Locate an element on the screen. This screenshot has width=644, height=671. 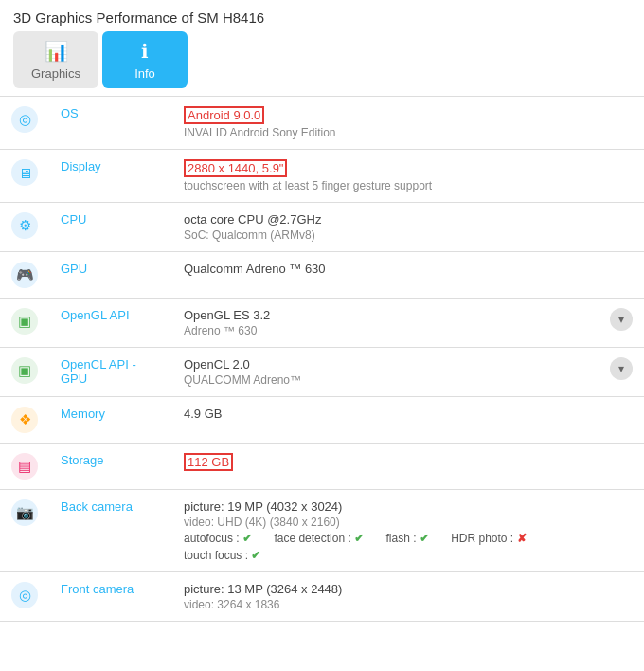
gpu-main-value: Qualcomm Adreno ™ 630 is located at coordinates (255, 269).